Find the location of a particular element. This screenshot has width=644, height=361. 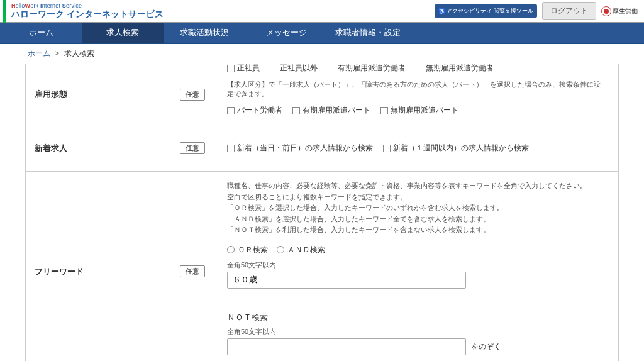

topbar-right: ♿ アクセシビリティ 閲覧支援ツール ログアウト 厚生労働 is located at coordinates (536, 11).